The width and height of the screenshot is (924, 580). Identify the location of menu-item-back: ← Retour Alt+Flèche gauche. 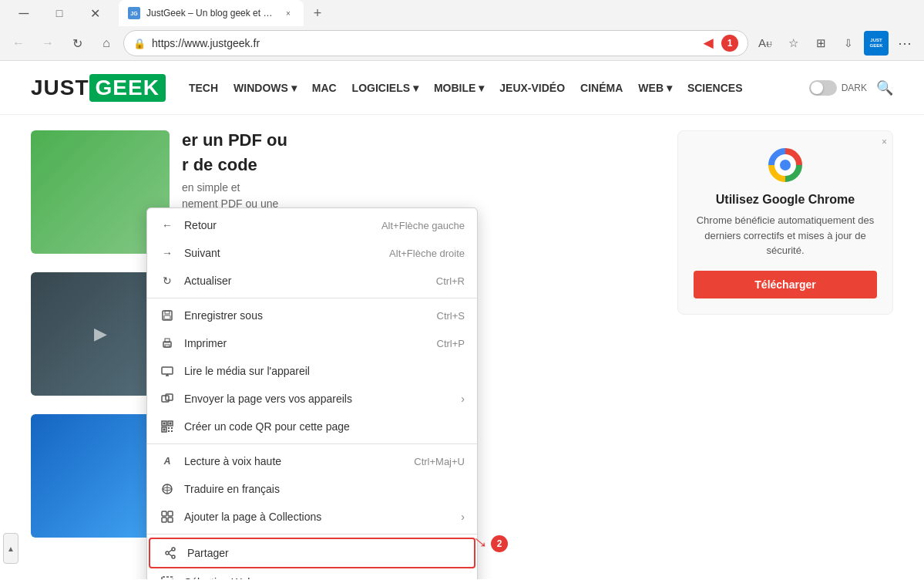
(312, 225).